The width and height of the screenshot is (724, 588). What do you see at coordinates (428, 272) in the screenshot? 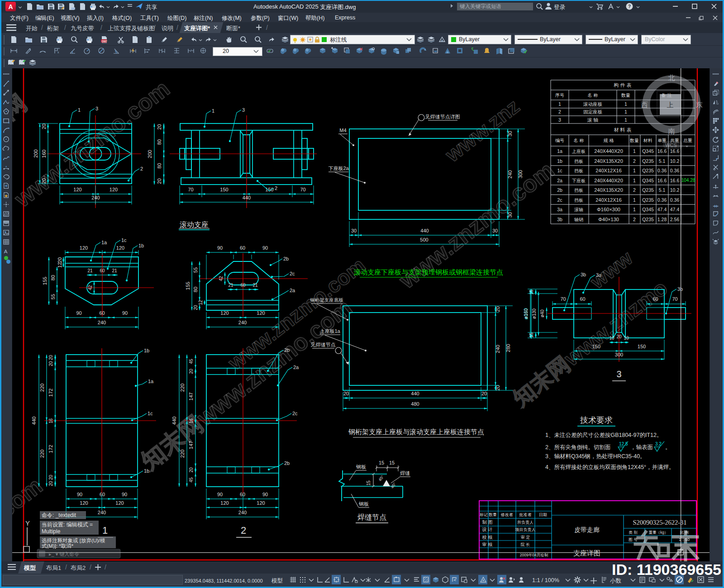
I see `svg-text: 滚动支座下座板与支架预埋钢板或钢框梁连接节点` at bounding box center [428, 272].